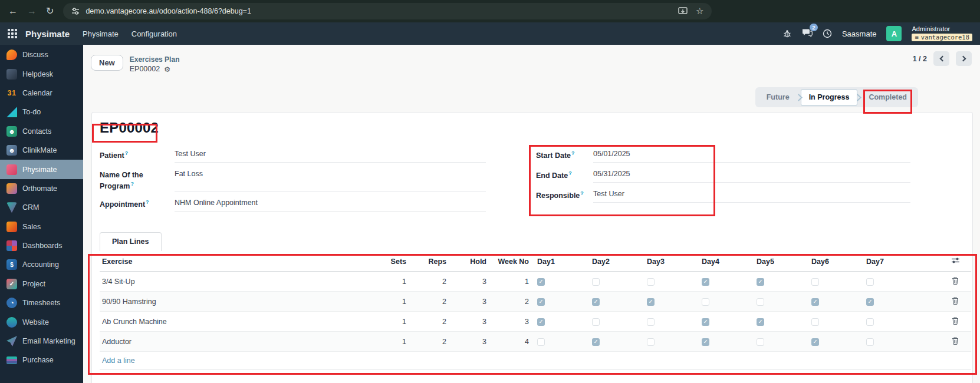 The height and width of the screenshot is (383, 980). I want to click on debug-bug-icon, so click(787, 34).